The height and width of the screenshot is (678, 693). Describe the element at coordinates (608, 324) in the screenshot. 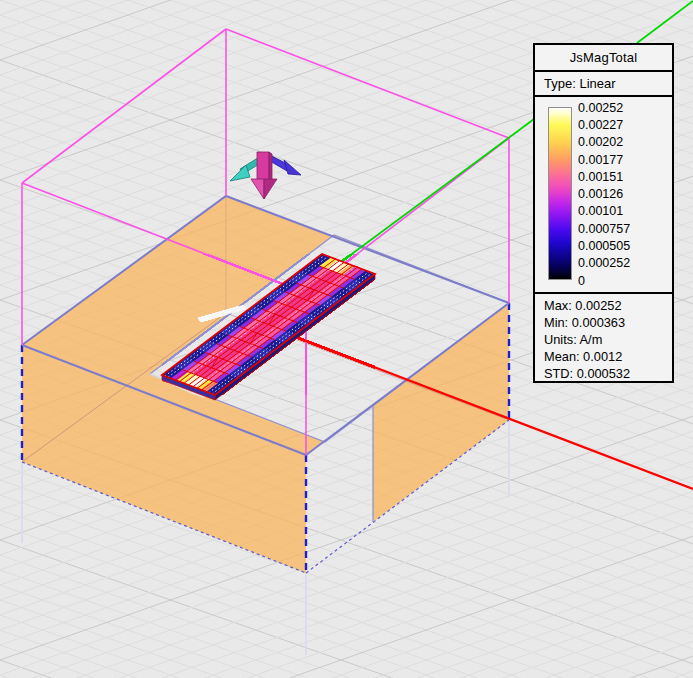

I see `stat-min: Min: 0.000363` at that location.